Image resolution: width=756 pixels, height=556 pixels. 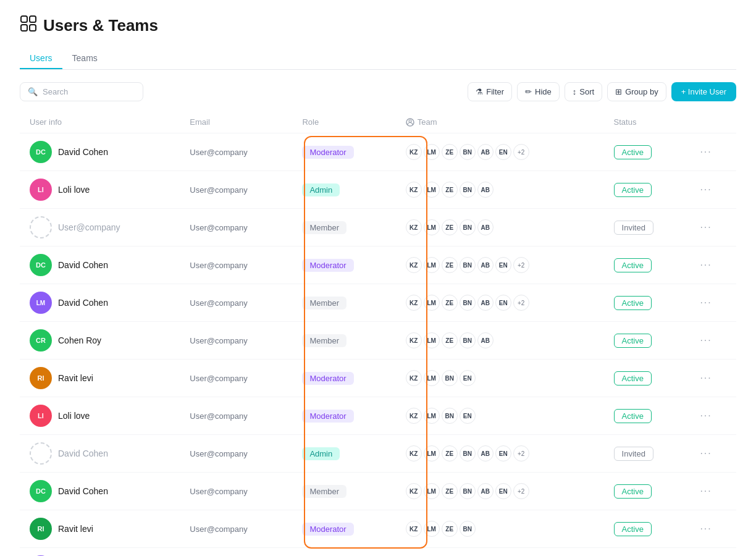 I want to click on avatar: LM, so click(x=41, y=303).